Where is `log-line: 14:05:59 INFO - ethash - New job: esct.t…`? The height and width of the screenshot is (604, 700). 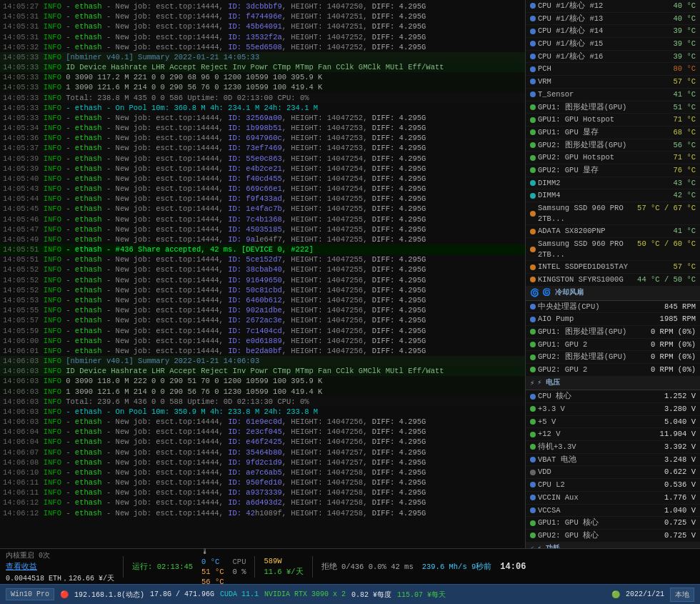
log-line: 14:05:59 INFO - ethash - New job: esct.t… is located at coordinates (263, 331).